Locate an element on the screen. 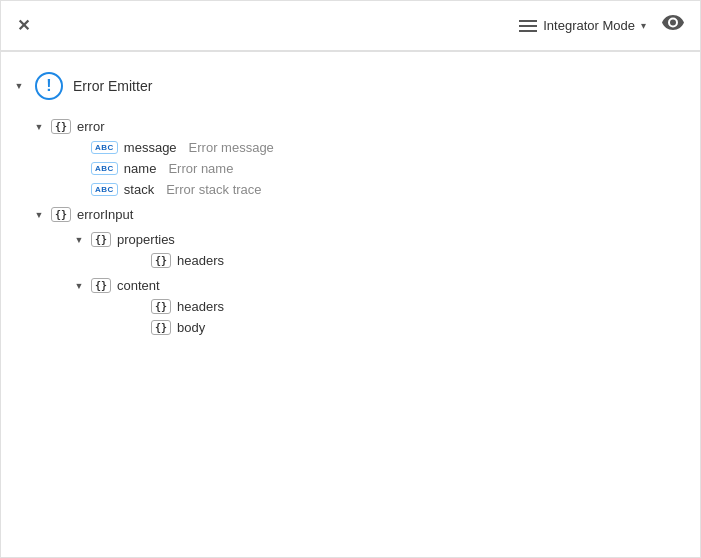 This screenshot has width=701, height=558. emitter-icon: ! is located at coordinates (49, 86).